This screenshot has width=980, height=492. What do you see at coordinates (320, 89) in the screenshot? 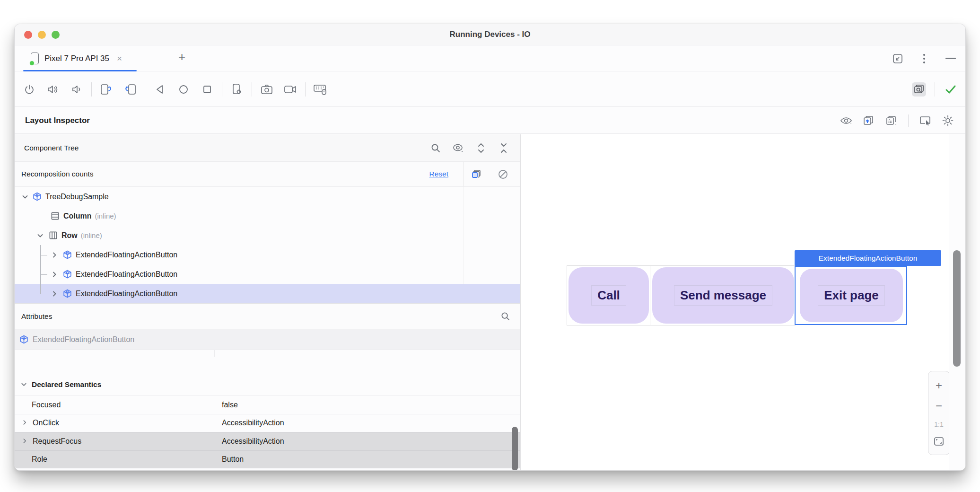
I see `hardware-input-icon` at bounding box center [320, 89].